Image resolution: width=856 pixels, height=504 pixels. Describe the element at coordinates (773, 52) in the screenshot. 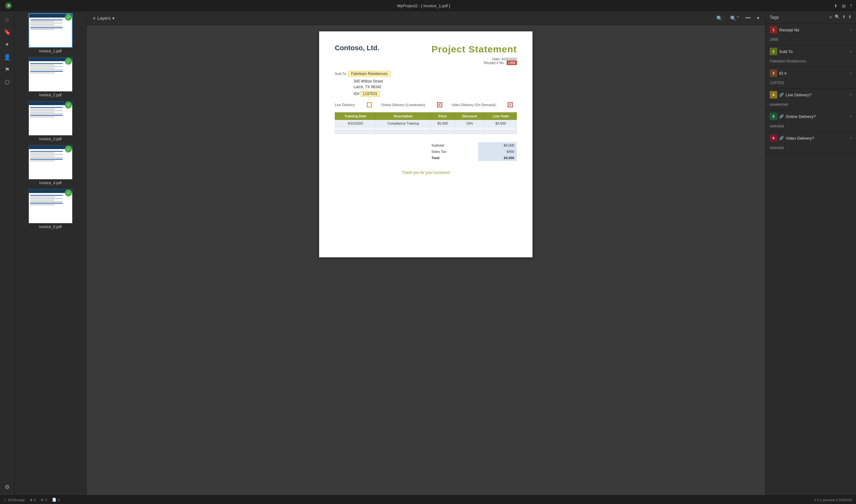

I see `tag-badge-2: 2` at that location.